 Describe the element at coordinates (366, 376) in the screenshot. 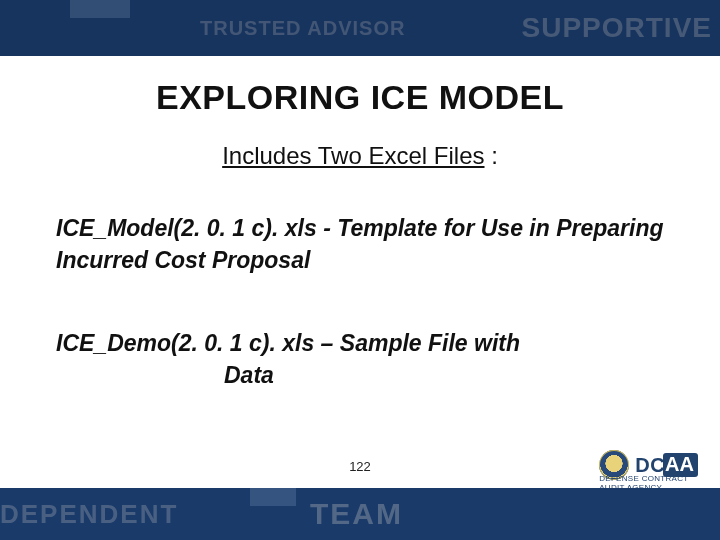

I see `body-paragraph-2-line2: Data` at that location.